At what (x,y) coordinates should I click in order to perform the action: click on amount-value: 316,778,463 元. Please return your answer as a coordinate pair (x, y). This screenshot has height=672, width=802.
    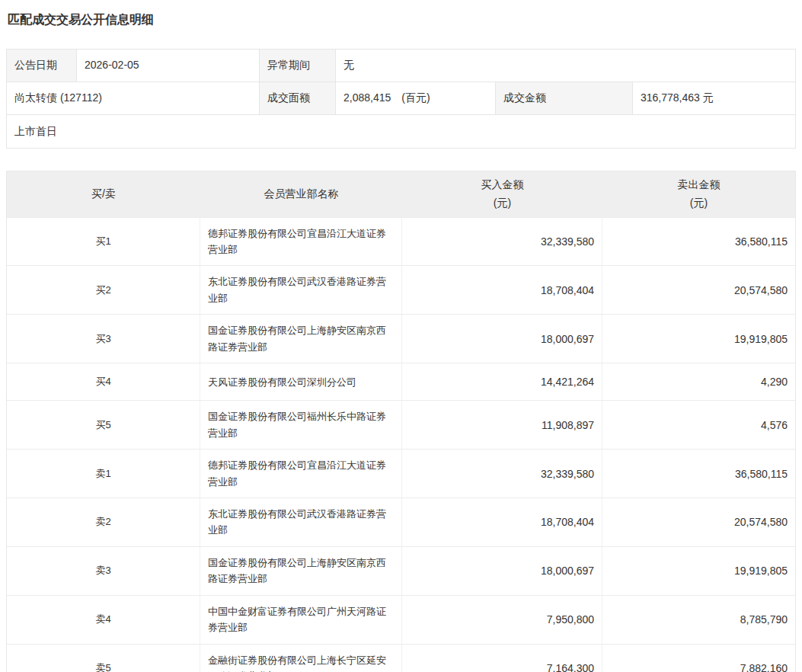
    Looking at the image, I should click on (714, 98).